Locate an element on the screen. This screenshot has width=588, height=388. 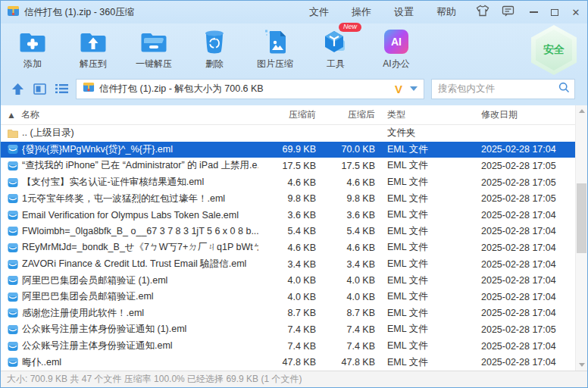
delete-button: 删除 is located at coordinates (214, 49).